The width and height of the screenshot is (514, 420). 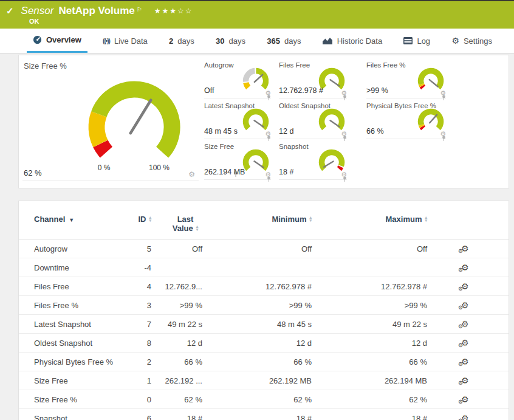 What do you see at coordinates (264, 249) in the screenshot?
I see `table-row: Autogrow5OffOffOff⚙⚙` at bounding box center [264, 249].